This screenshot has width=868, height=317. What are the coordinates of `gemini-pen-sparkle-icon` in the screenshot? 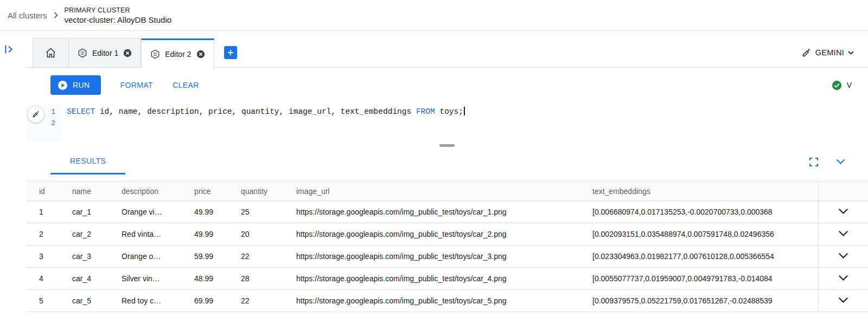 It's located at (806, 53).